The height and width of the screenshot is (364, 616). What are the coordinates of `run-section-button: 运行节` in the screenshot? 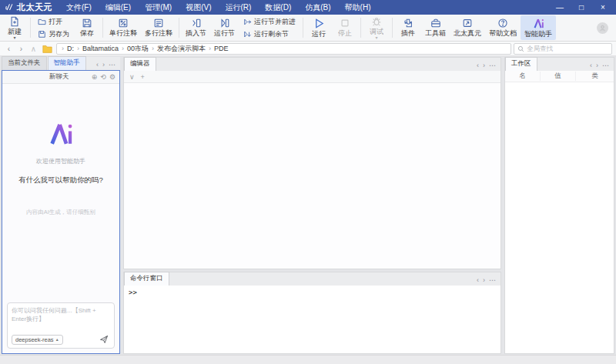 It's located at (225, 28).